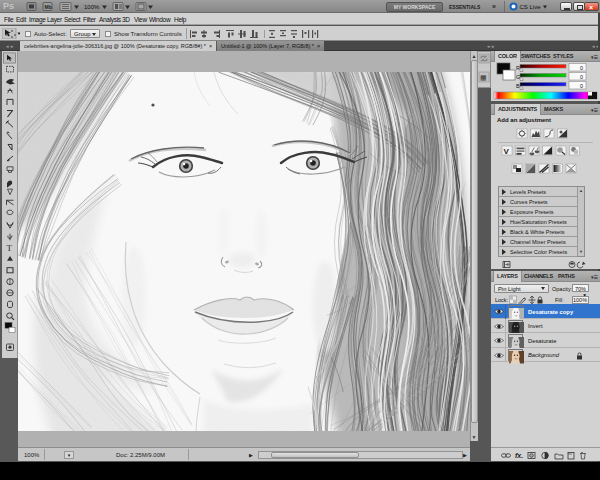 The width and height of the screenshot is (600, 480). What do you see at coordinates (531, 7) in the screenshot?
I see `svg-text: CS Live` at bounding box center [531, 7].